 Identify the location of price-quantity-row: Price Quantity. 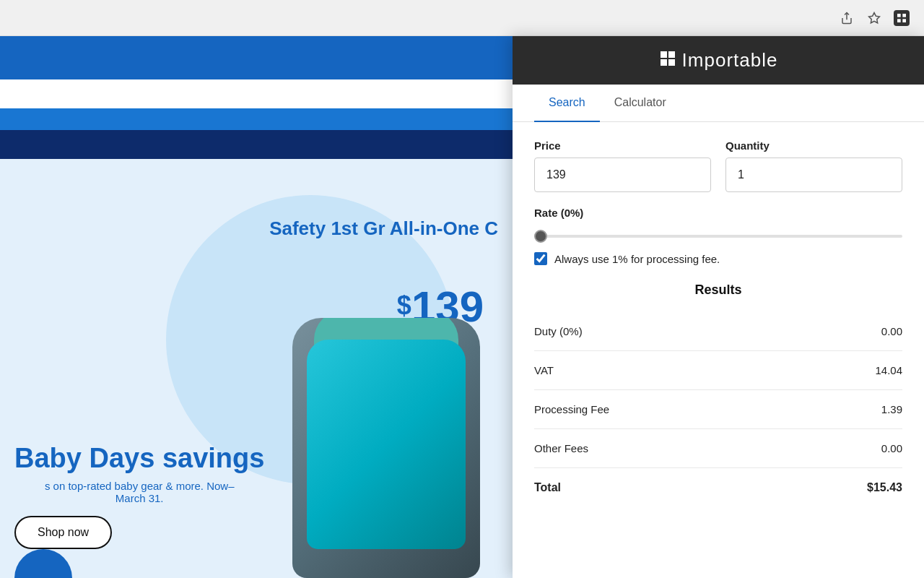
(718, 166).